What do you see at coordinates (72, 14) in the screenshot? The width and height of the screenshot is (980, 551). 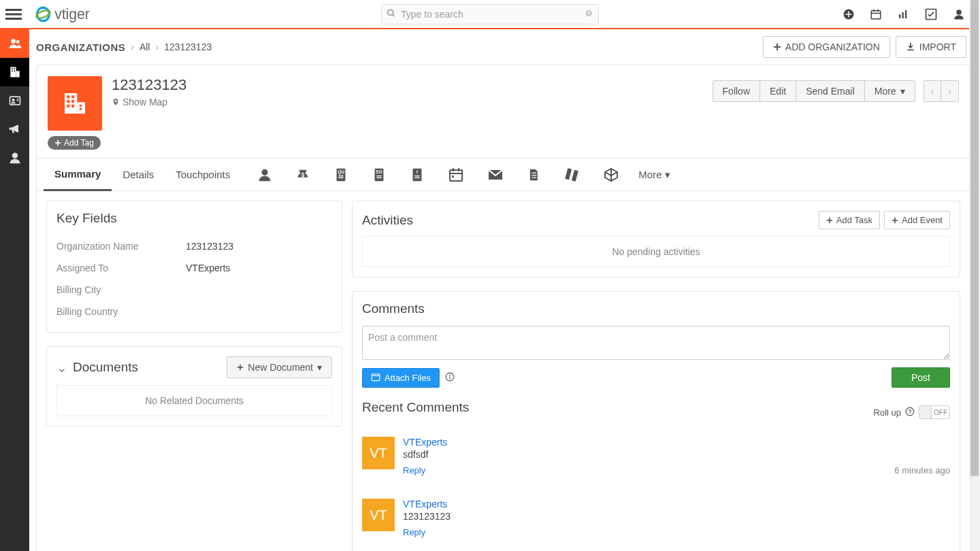 I see `svg-text: vtiger` at bounding box center [72, 14].